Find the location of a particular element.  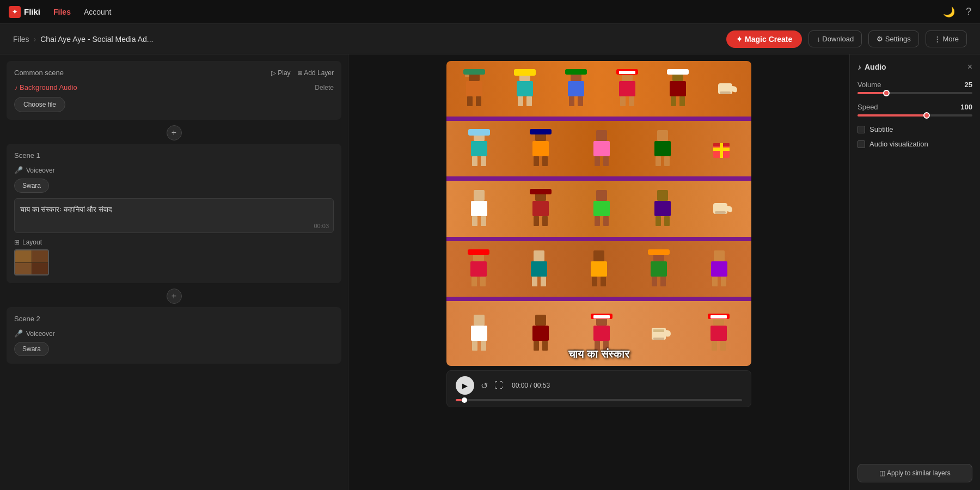

dark-mode-icon: 🌙 is located at coordinates (949, 12).